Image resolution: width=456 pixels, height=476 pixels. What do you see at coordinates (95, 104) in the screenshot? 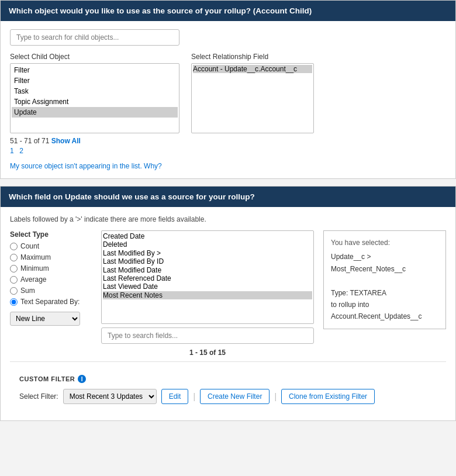
I see `child-object-col: Select Child Object Filter Filter Task T…` at bounding box center [95, 104].